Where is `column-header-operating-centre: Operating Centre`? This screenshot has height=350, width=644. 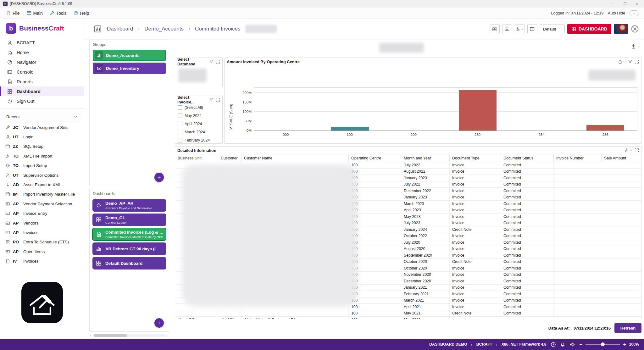
column-header-operating-centre: Operating Centre is located at coordinates (375, 158).